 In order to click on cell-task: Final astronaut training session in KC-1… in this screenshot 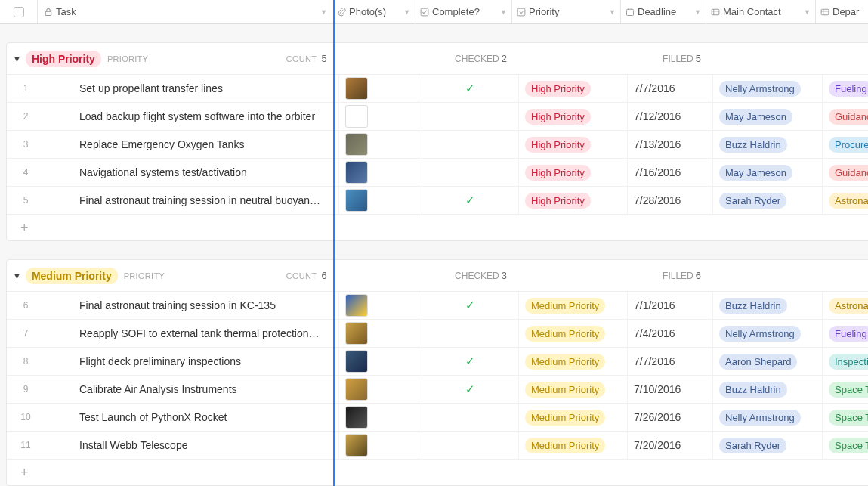, I will do `click(192, 305)`.